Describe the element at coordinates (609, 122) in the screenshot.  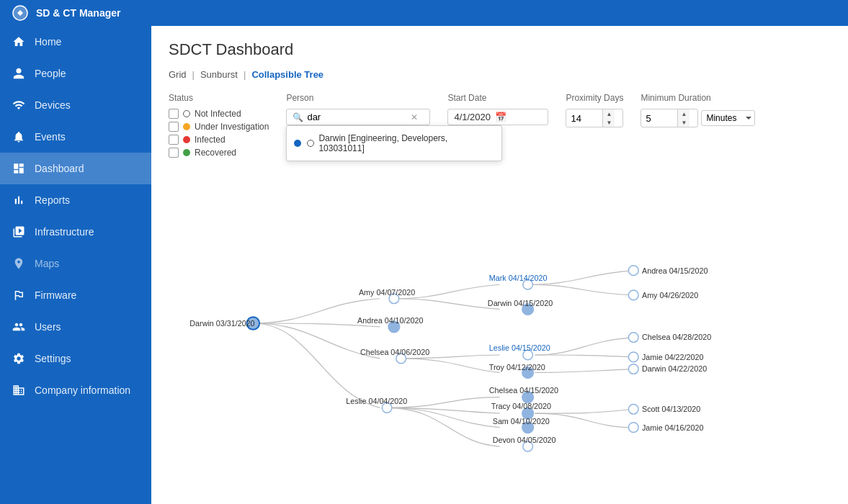
I see `proximity-days-decrement: ▼` at that location.